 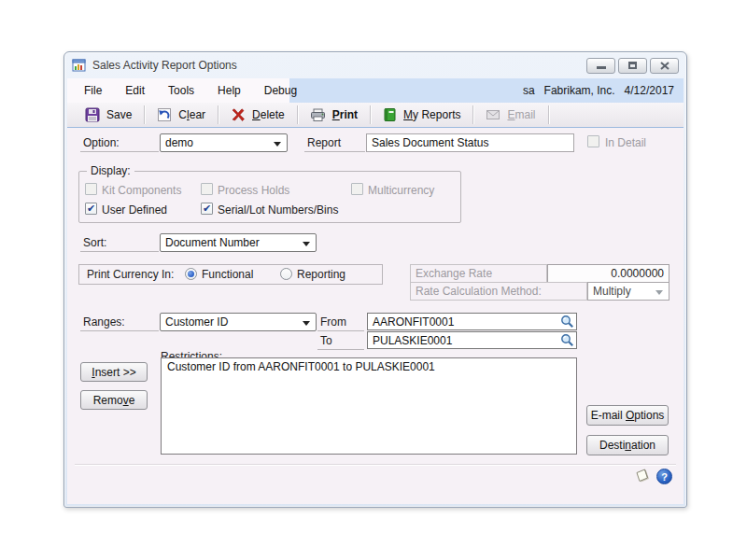 What do you see at coordinates (334, 115) in the screenshot?
I see `print-button: Print` at bounding box center [334, 115].